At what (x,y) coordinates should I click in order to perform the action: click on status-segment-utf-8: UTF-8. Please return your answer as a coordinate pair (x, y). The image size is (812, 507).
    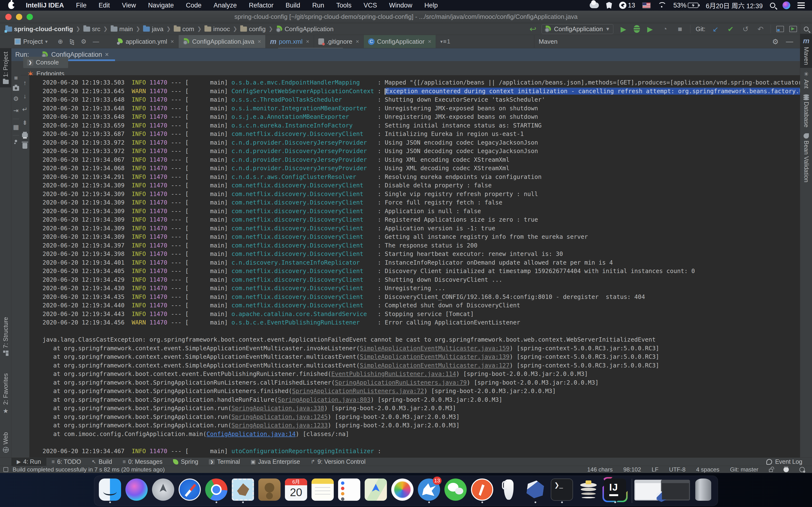
    Looking at the image, I should click on (677, 469).